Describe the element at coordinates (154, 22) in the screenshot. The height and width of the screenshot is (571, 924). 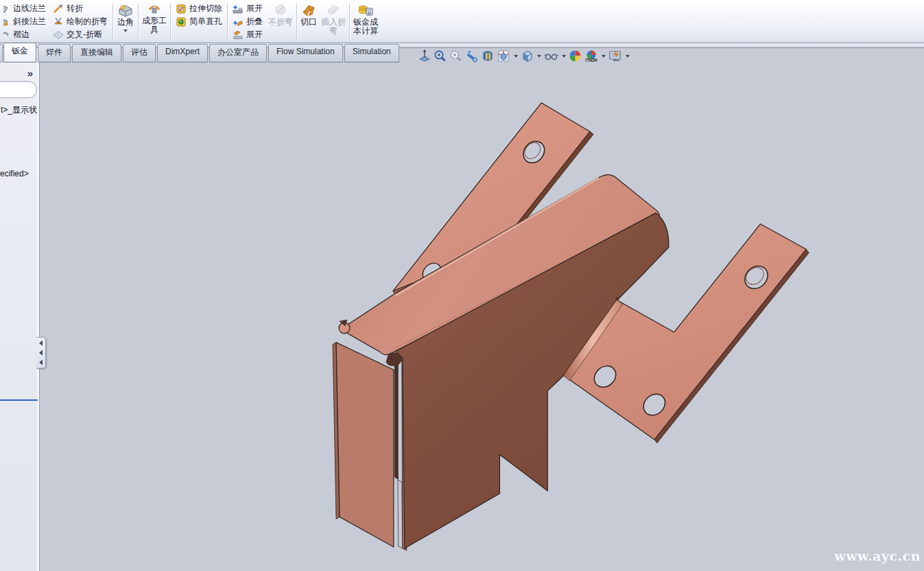
I see `forming-tool-button: 成形工 具` at that location.